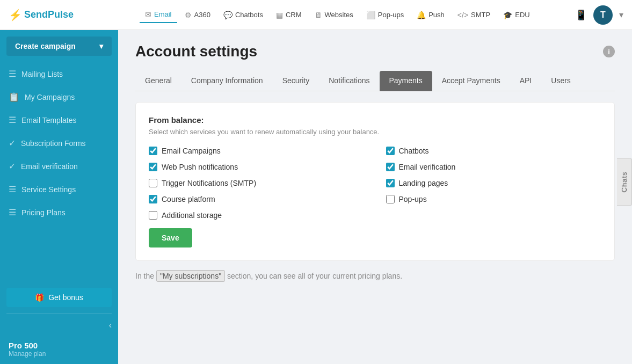 Image resolution: width=632 pixels, height=364 pixels. What do you see at coordinates (171, 238) in the screenshot?
I see `save-button: Save` at bounding box center [171, 238].